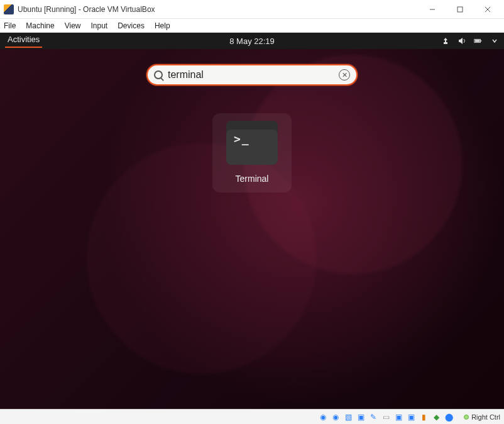 The height and width of the screenshot is (424, 504). Describe the element at coordinates (252, 75) in the screenshot. I see `activities-search: ✕` at that location.